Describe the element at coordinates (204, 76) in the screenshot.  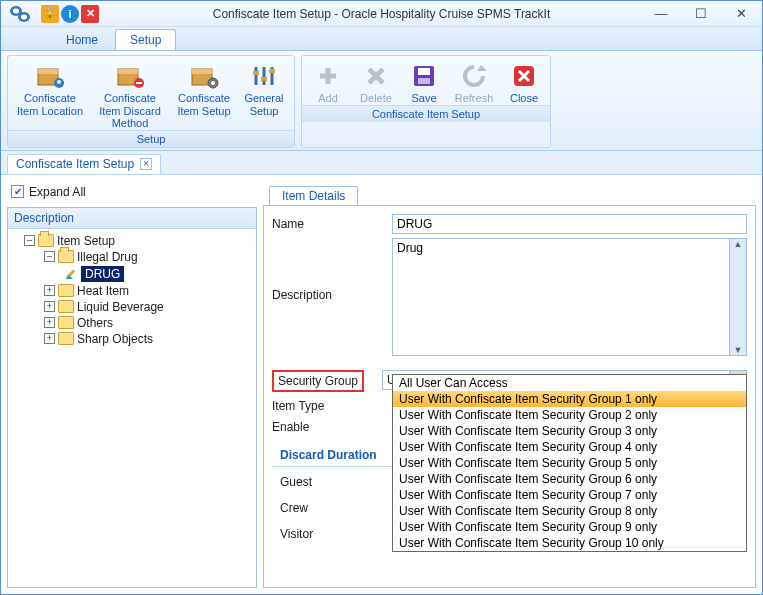
I see `box-gear-icon` at that location.